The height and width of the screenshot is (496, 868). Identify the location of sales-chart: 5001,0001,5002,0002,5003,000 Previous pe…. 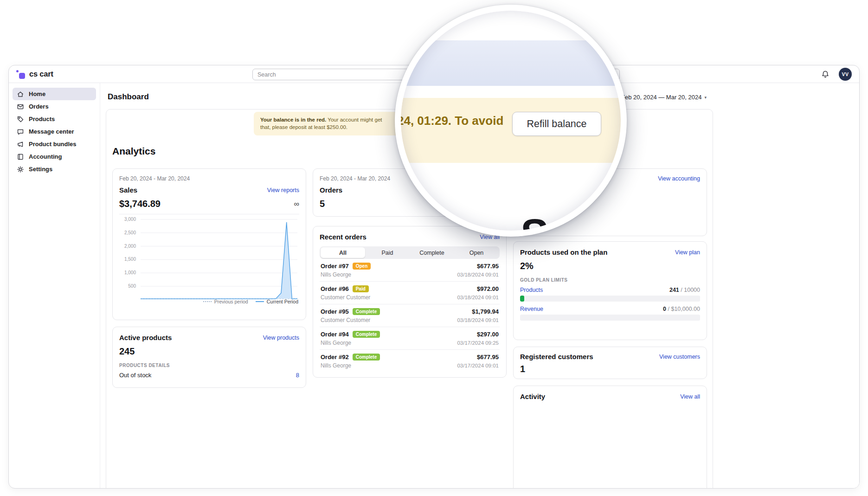
(209, 263).